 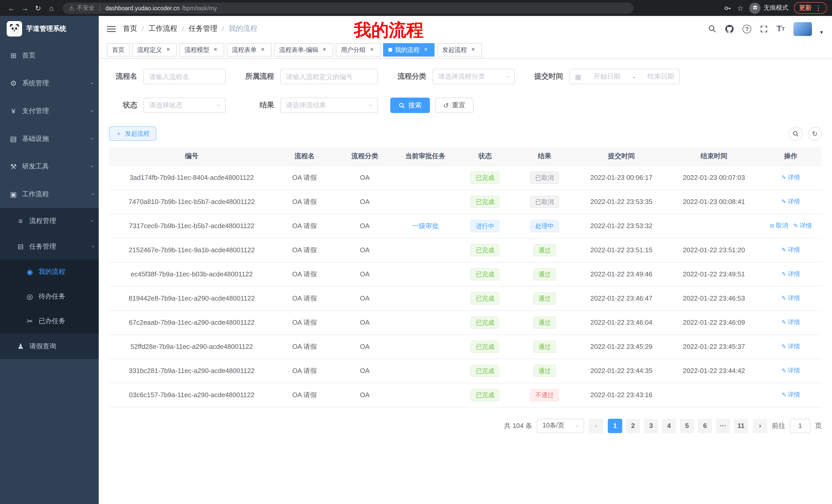 What do you see at coordinates (712, 29) in the screenshot?
I see `search-icon` at bounding box center [712, 29].